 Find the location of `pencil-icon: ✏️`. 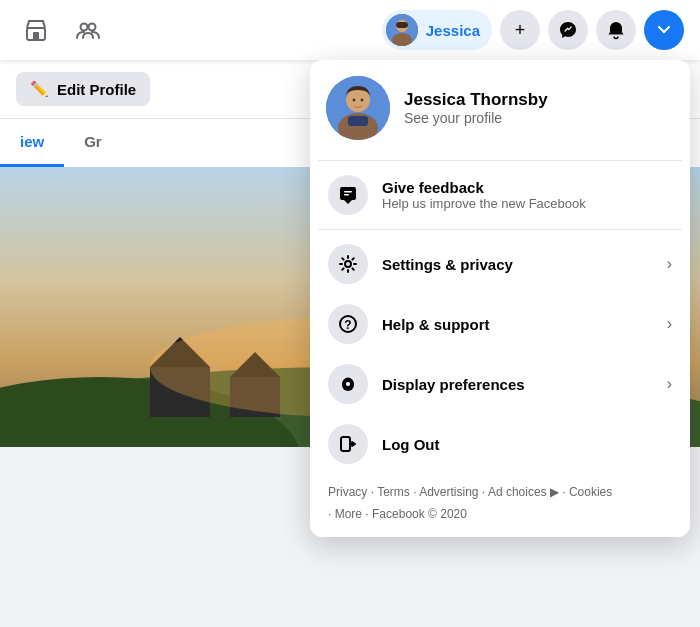

pencil-icon: ✏️ is located at coordinates (40, 89).